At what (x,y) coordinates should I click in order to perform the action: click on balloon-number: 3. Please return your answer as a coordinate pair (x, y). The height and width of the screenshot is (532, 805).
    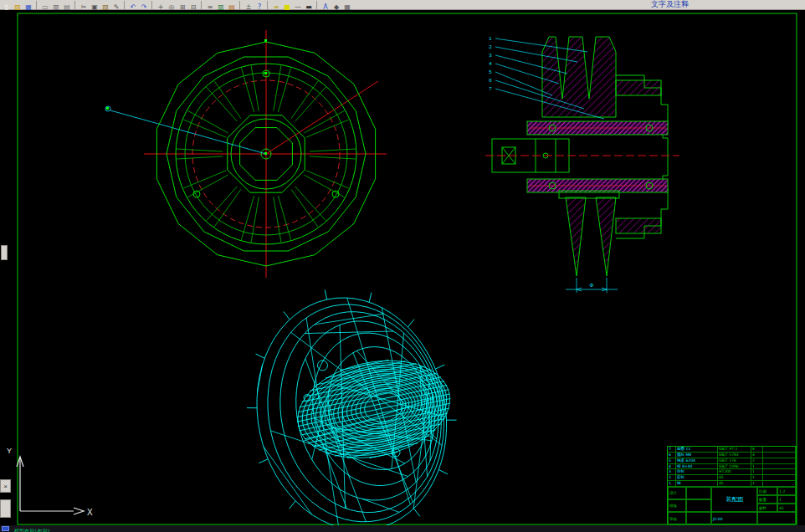
    Looking at the image, I should click on (490, 55).